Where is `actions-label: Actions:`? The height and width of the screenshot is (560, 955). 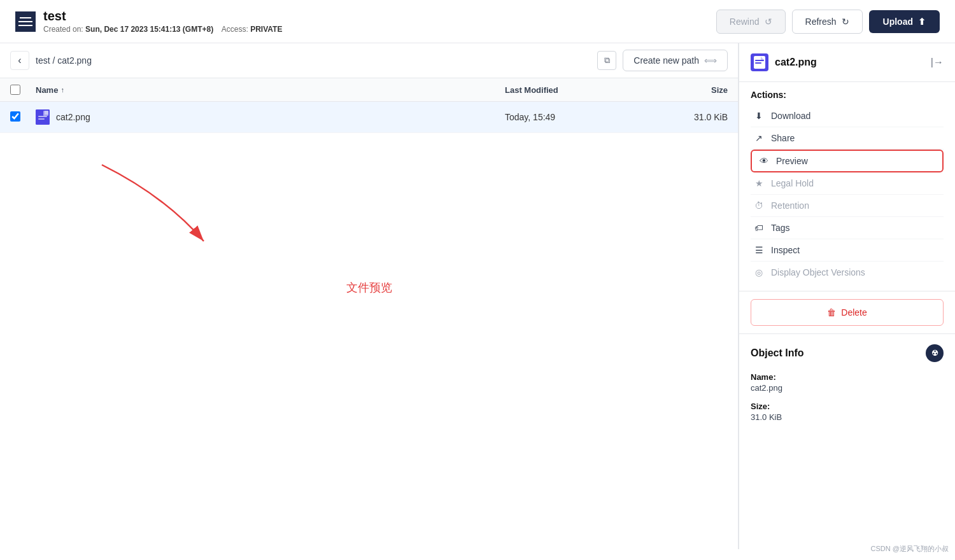
actions-label: Actions: is located at coordinates (847, 95).